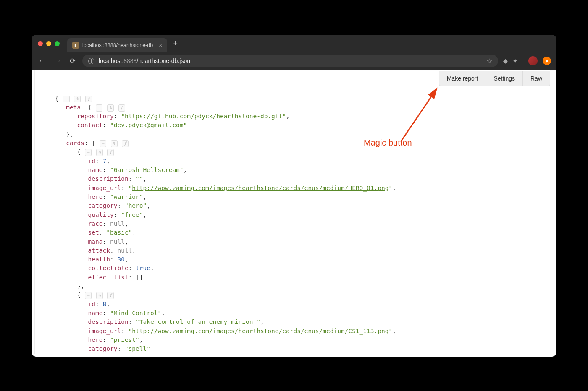  What do you see at coordinates (144, 61) in the screenshot?
I see `url-text: localhost:8888/hearthstone-db.json` at bounding box center [144, 61].